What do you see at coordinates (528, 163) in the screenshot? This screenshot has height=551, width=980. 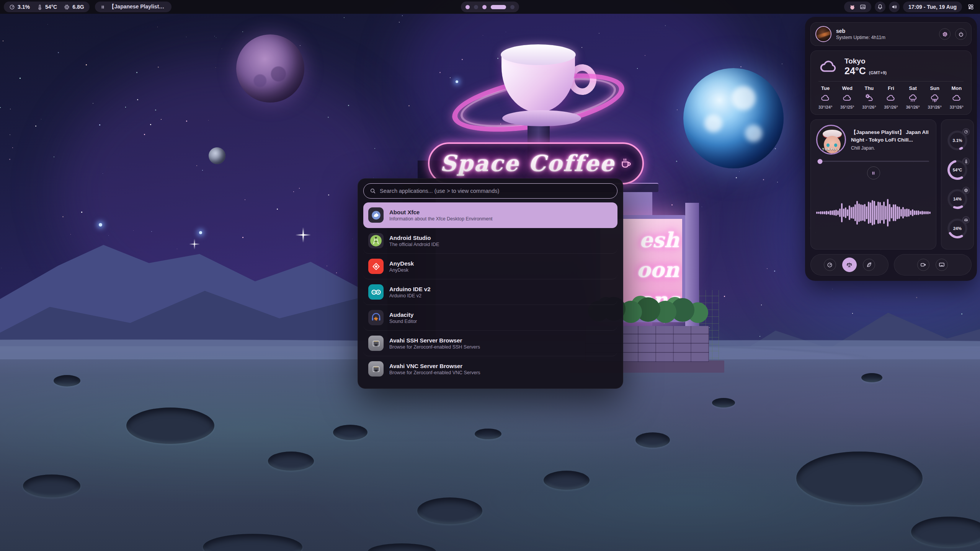 I see `neon-sign-text: Space Coffee` at bounding box center [528, 163].